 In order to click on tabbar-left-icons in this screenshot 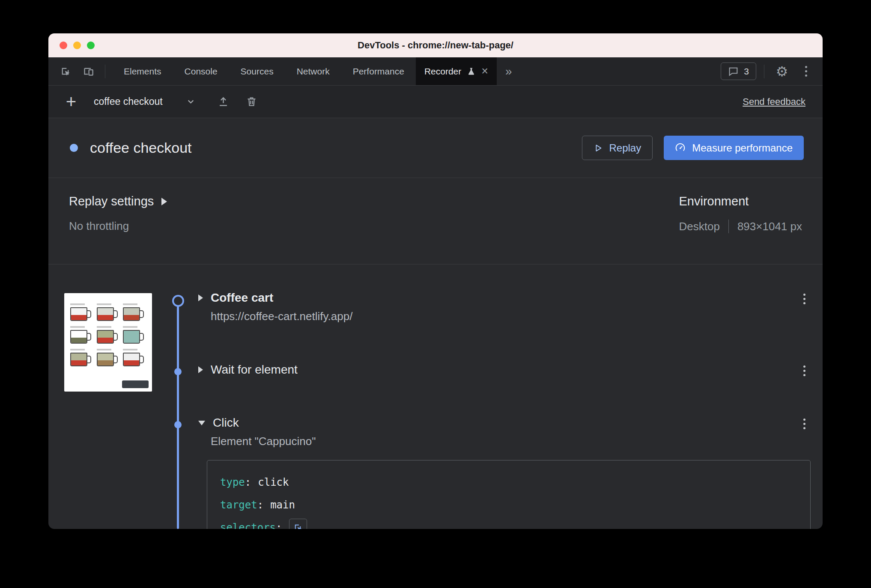, I will do `click(81, 71)`.